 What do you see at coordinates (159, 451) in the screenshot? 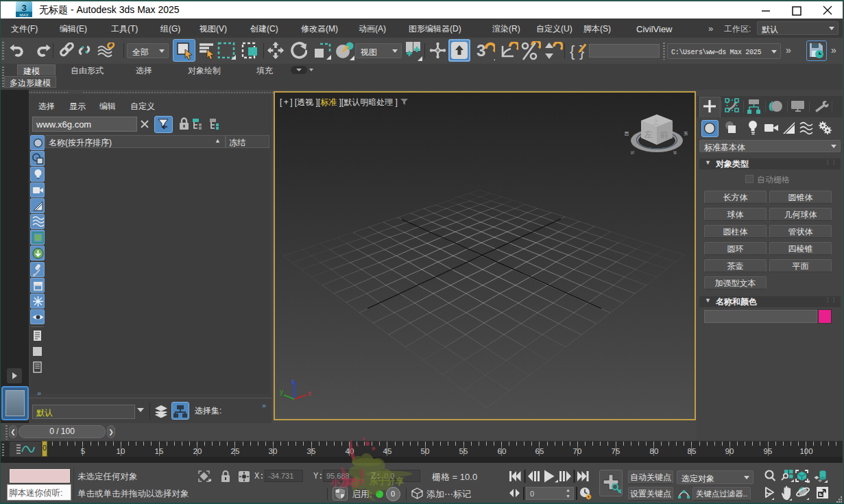
I see `svg-text: 15` at bounding box center [159, 451].